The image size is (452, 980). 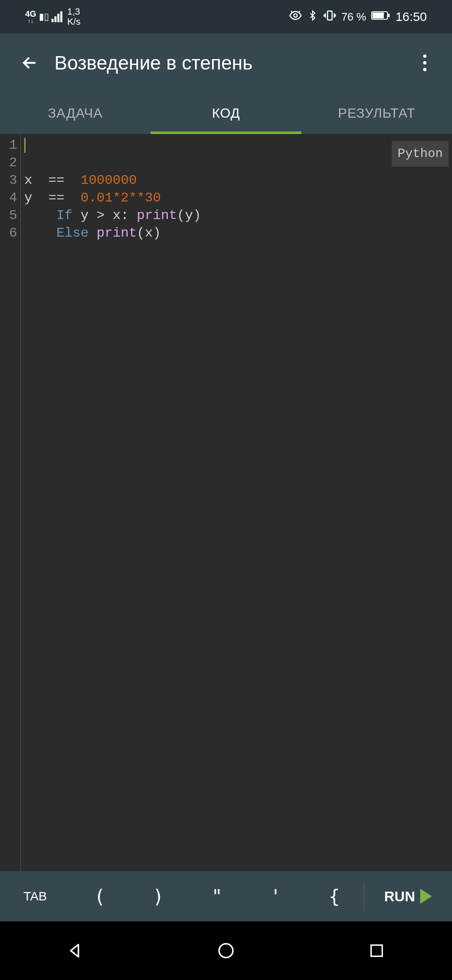 What do you see at coordinates (10, 503) in the screenshot?
I see `line-gutter: 1 2 3 4 5 6` at bounding box center [10, 503].